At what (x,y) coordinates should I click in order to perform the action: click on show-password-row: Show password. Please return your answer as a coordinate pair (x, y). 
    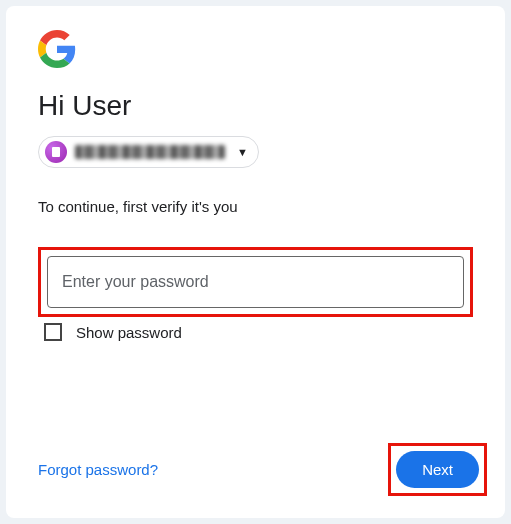
    Looking at the image, I should click on (258, 332).